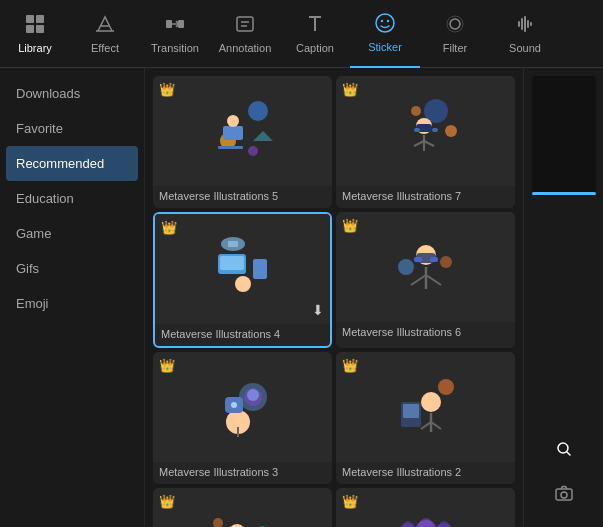 The width and height of the screenshot is (603, 527). What do you see at coordinates (35, 34) in the screenshot?
I see `toolbar-library: Library` at bounding box center [35, 34].